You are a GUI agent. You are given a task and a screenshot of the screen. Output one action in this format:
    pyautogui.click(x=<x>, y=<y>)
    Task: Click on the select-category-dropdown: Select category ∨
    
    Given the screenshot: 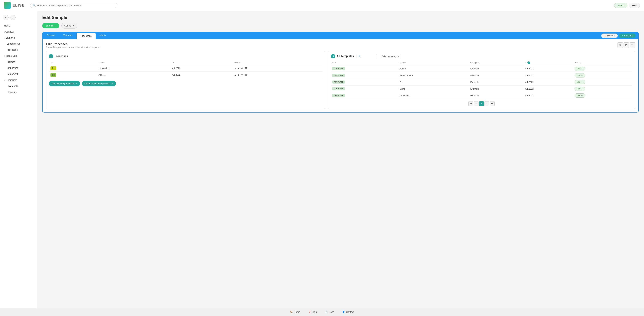 What is the action you would take?
    pyautogui.click(x=390, y=56)
    